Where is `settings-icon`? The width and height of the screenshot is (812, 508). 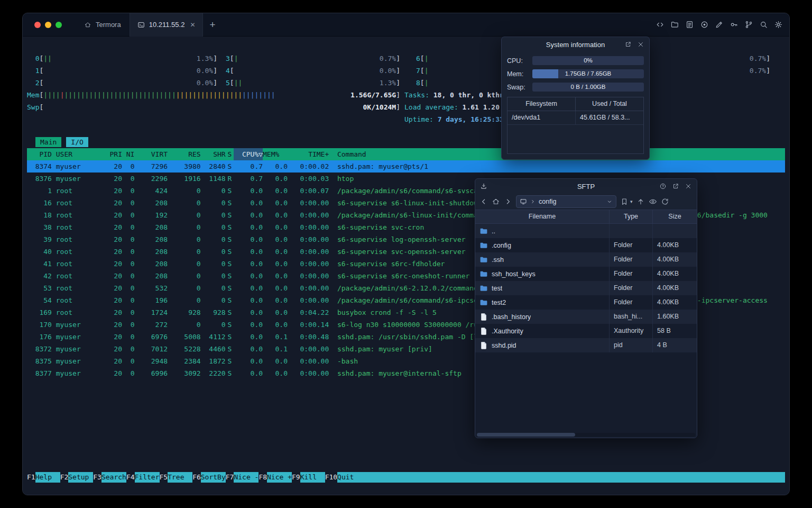
settings-icon is located at coordinates (778, 24).